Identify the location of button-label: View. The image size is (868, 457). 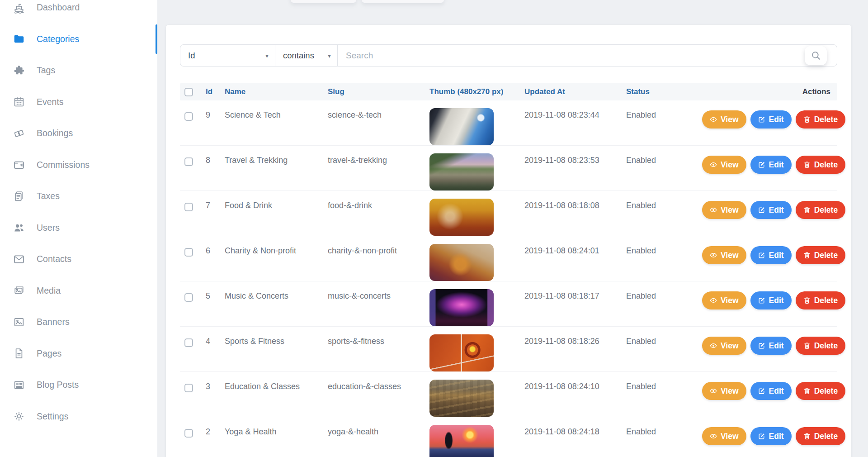
(730, 436).